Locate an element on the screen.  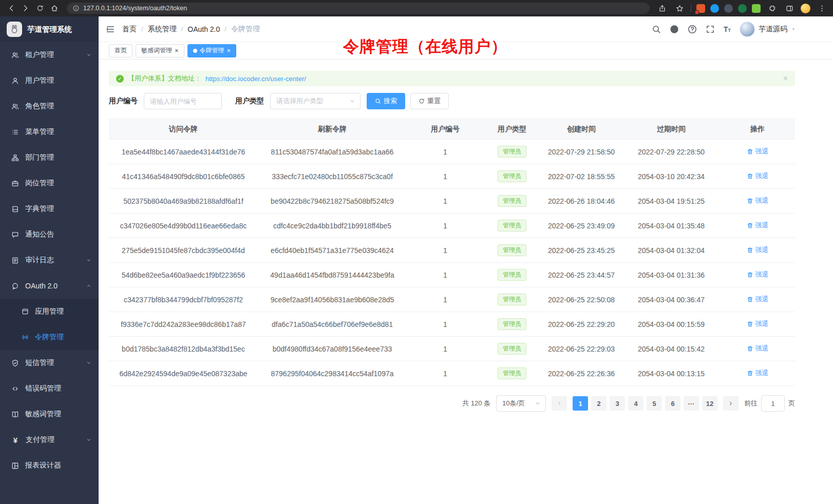
tab-oauth-token: 令牌管理 × is located at coordinates (212, 51).